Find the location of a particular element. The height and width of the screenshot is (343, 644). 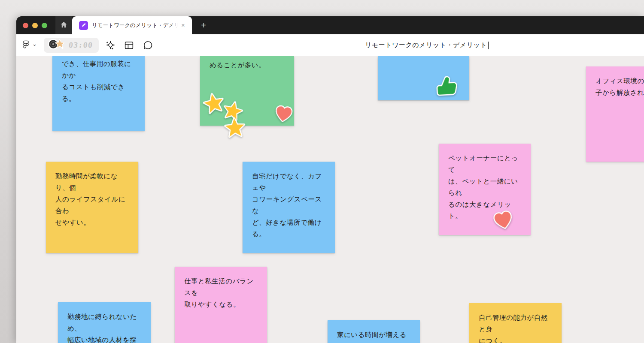

home-button is located at coordinates (64, 25).